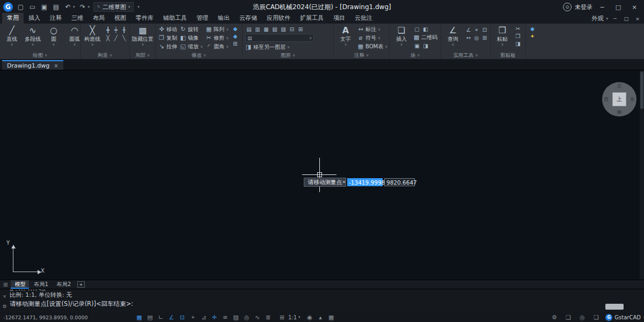 The width and height of the screenshot is (644, 322). Describe the element at coordinates (619, 99) in the screenshot. I see `view-compass: 北 南 西 东 上` at that location.